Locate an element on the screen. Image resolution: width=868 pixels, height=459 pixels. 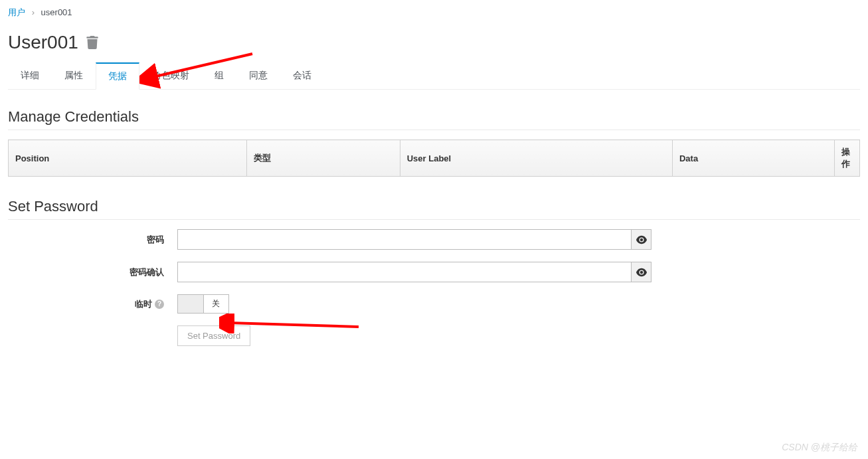
toggle-off-label: 关 is located at coordinates (217, 304).